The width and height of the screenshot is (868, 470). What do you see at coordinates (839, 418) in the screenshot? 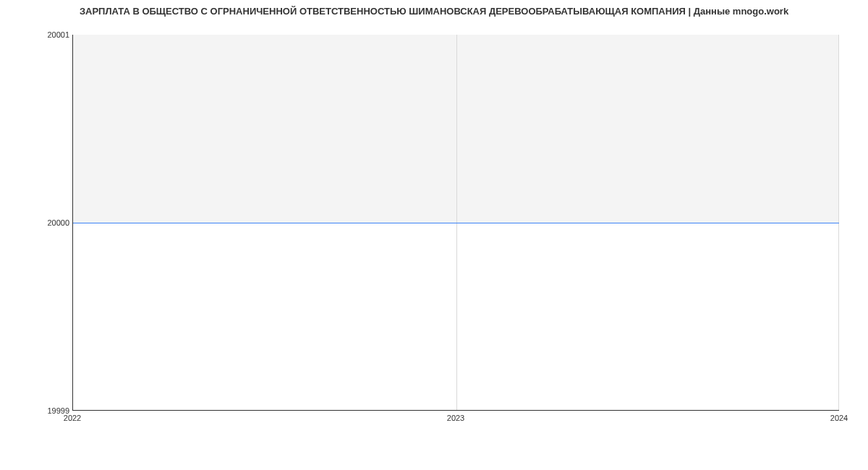
I see `x-tick-2024: 2024` at bounding box center [839, 418].